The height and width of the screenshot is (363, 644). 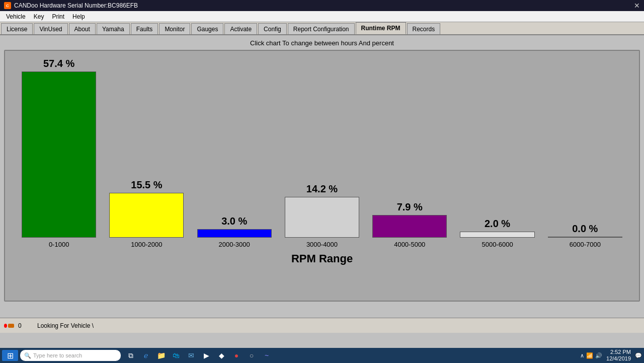 I want to click on tab-activate: Activate, so click(x=240, y=29).